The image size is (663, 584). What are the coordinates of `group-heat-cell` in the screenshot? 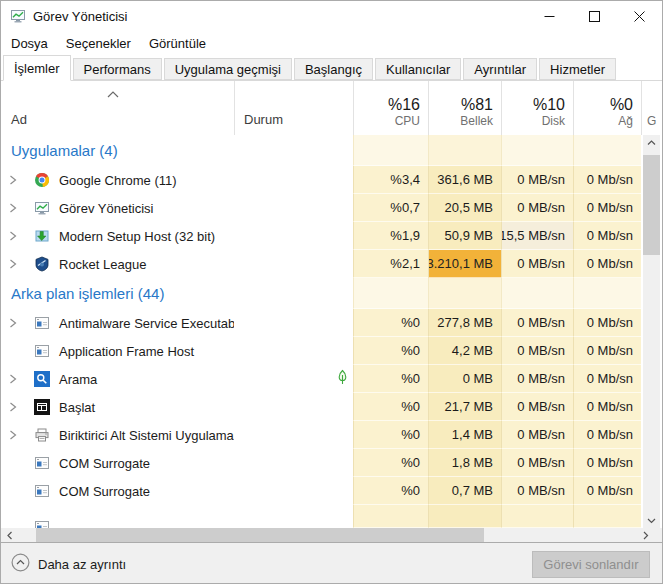 It's located at (390, 294).